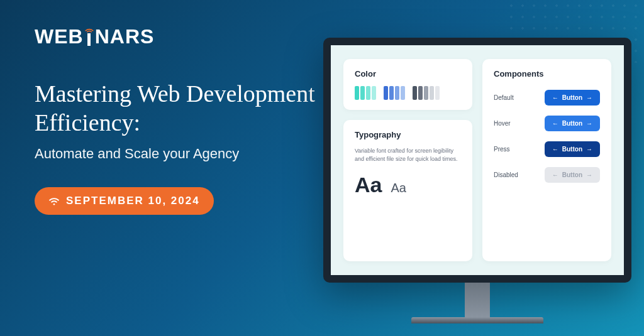  What do you see at coordinates (477, 300) in the screenshot?
I see `monitor-stand-neck` at bounding box center [477, 300].